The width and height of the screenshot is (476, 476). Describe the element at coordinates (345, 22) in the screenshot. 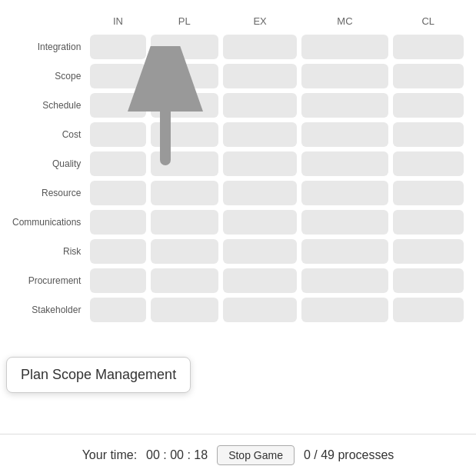

I see `col-header-mc: MC` at that location.